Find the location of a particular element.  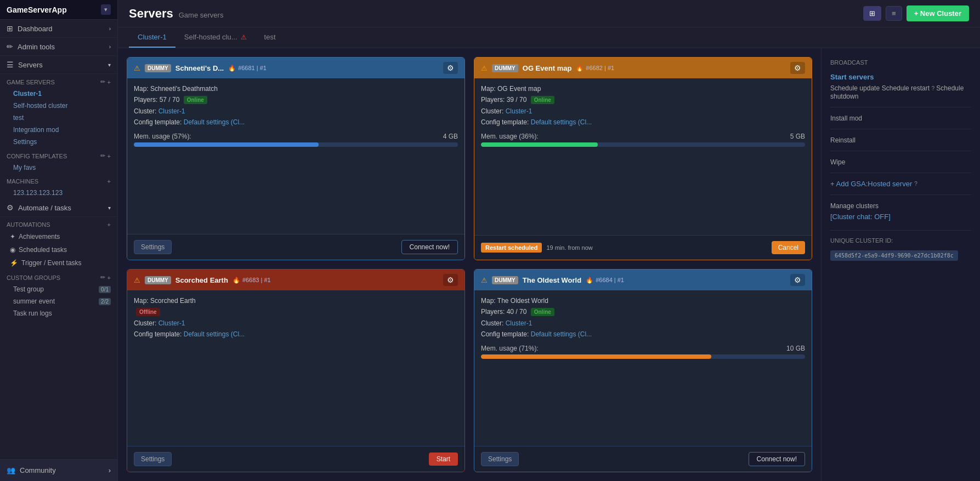

sidebar-item-admin-tools: ✏ Admin tools › is located at coordinates (59, 47).